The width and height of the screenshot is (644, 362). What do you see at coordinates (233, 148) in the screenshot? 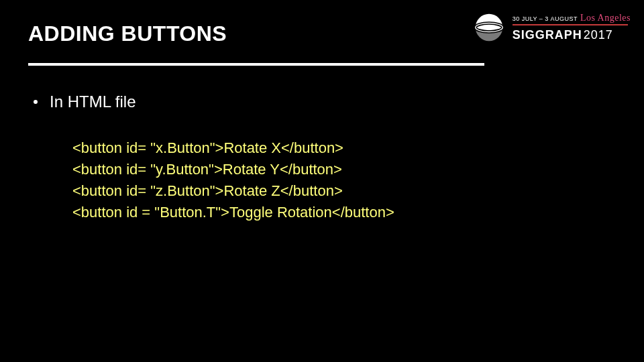
I see `code-line: <button id= "x.Button">Rotate X</button>` at bounding box center [233, 148].